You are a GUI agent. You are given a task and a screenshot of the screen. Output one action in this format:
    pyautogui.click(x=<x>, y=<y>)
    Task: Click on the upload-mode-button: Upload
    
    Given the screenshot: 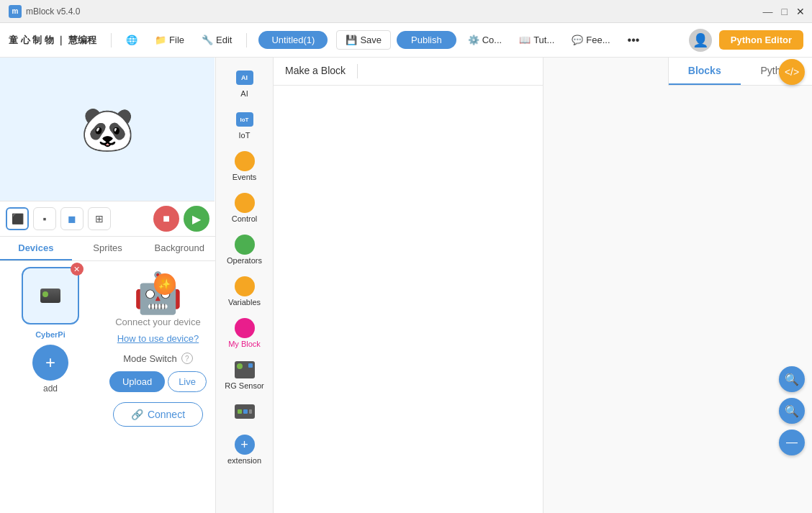 What is the action you would take?
    pyautogui.click(x=137, y=381)
    